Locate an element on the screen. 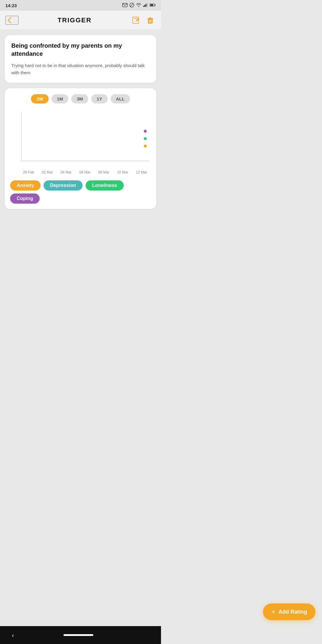 The height and width of the screenshot is (644, 322). main-content: Being confronted by my parents on my att… is located at coordinates (80, 122).